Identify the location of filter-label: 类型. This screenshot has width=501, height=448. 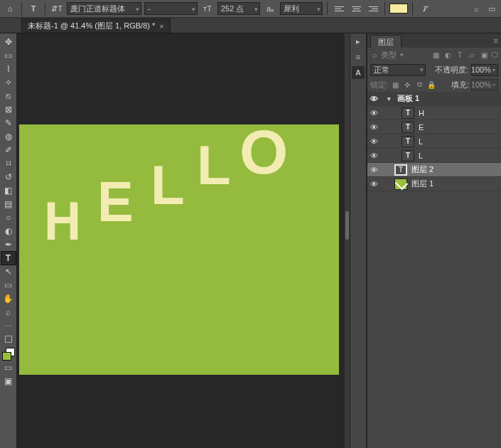
(389, 55).